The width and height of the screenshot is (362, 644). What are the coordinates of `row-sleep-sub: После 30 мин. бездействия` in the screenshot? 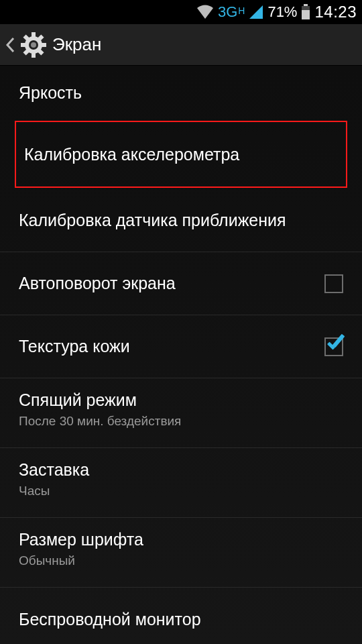 It's located at (100, 421).